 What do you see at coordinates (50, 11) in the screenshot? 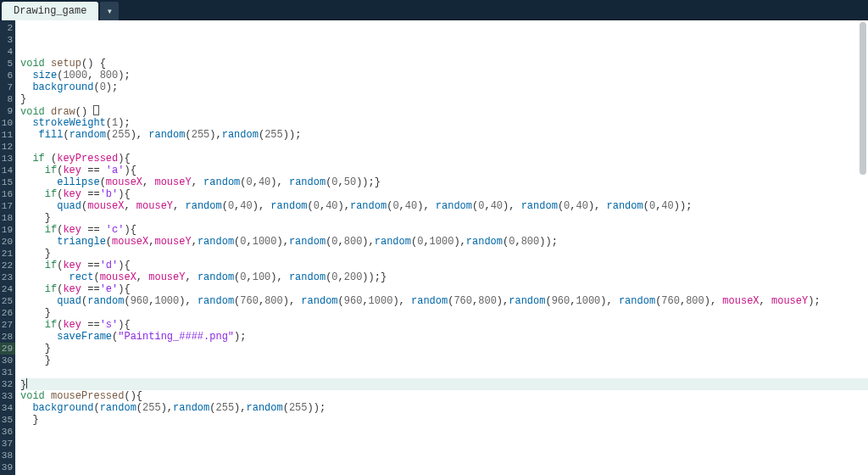
I see `file-tab: Drawing_game` at bounding box center [50, 11].